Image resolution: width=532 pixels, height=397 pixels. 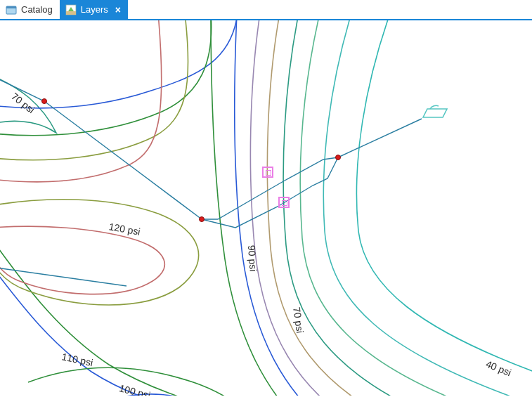 What do you see at coordinates (119, 65) in the screenshot?
I see `contour-100-outer` at bounding box center [119, 65].